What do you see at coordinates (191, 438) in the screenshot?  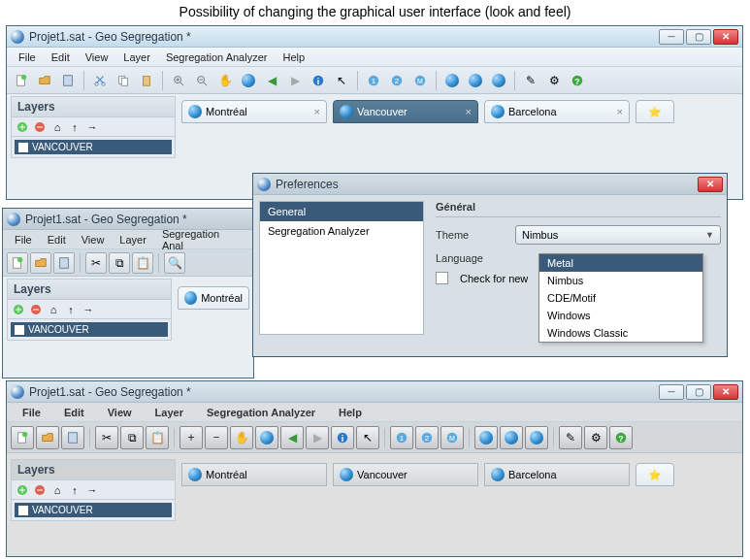 I see `zoom-in-icon: ＋` at bounding box center [191, 438].